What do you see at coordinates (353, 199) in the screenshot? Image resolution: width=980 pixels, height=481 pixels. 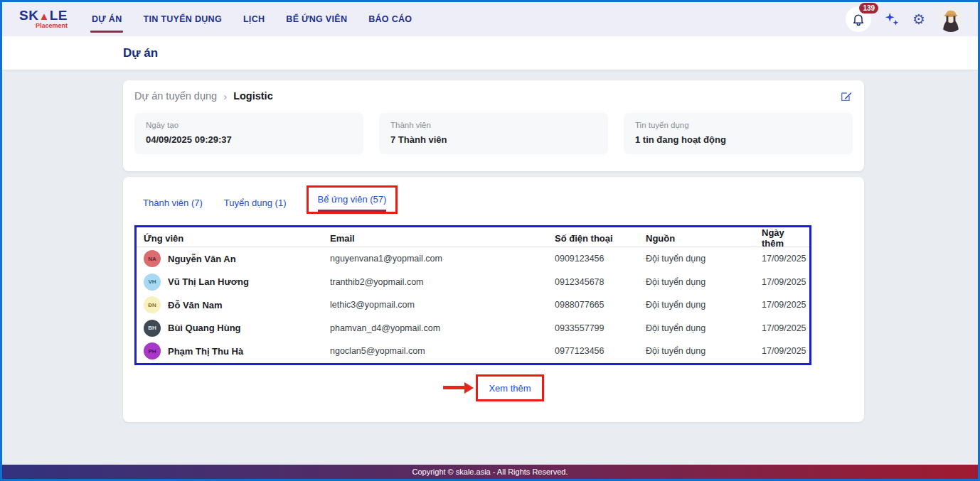 I see `tab-label: Bể ứng viên (57)` at bounding box center [353, 199].